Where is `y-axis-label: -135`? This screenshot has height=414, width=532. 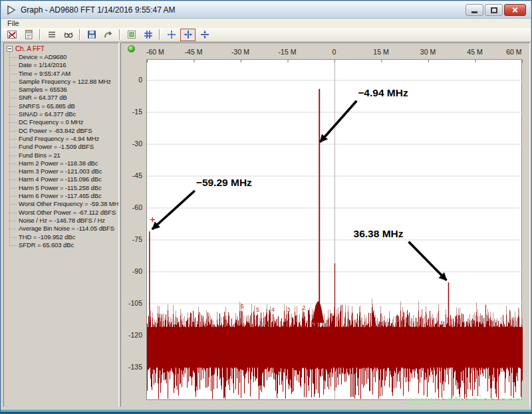 y-axis-label: -135 is located at coordinates (136, 367).